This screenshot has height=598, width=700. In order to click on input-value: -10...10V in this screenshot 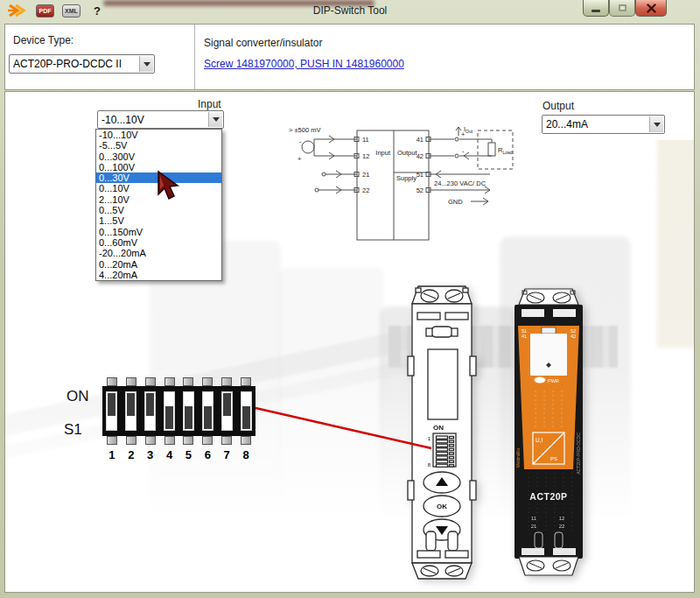, I will do `click(154, 120)`.